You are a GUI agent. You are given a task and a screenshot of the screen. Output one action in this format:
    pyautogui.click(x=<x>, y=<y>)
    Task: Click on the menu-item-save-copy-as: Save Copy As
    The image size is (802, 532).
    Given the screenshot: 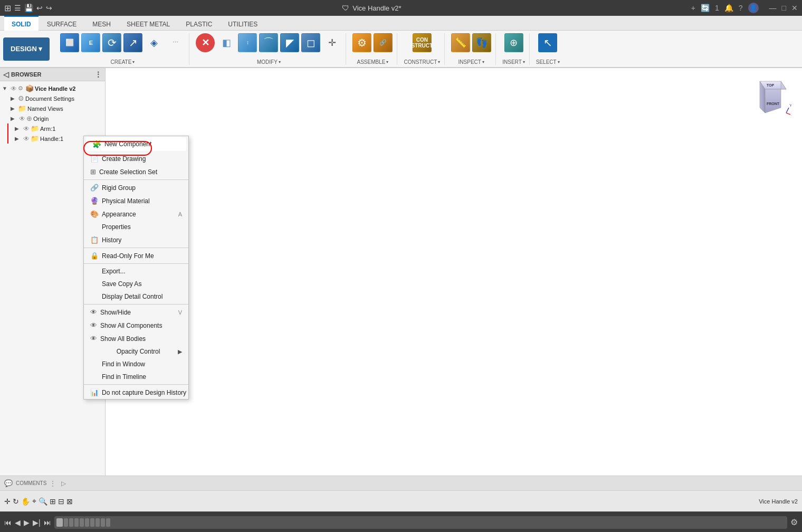 What is the action you would take?
    pyautogui.click(x=136, y=284)
    